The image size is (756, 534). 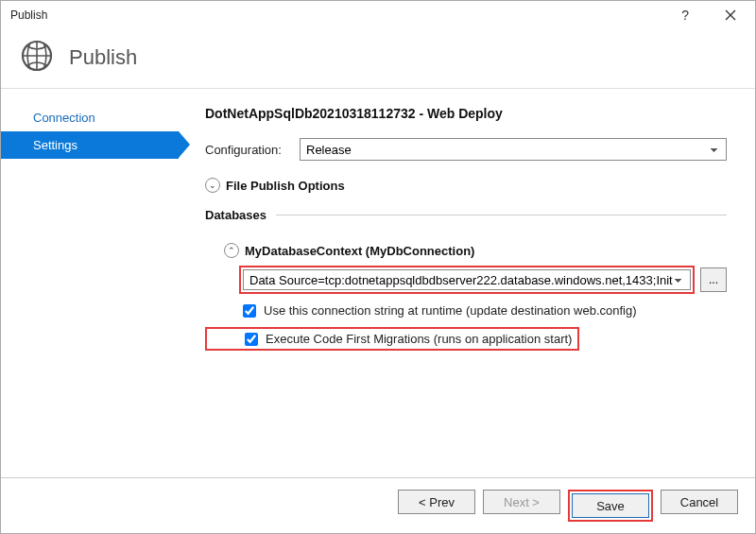 What do you see at coordinates (90, 146) in the screenshot?
I see `sidebar-item-settings: Settings` at bounding box center [90, 146].